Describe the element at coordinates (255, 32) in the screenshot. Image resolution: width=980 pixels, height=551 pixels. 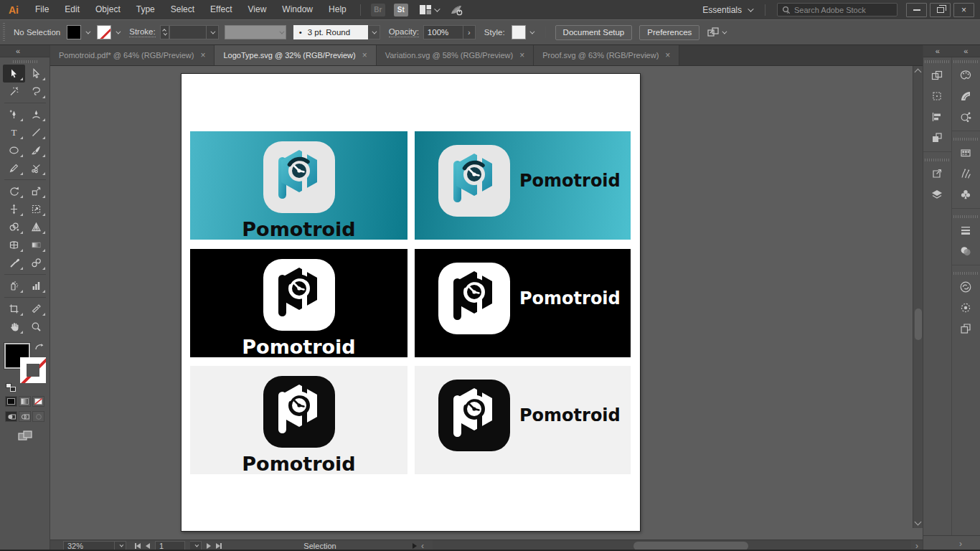
I see `width-profile-dropdown` at that location.